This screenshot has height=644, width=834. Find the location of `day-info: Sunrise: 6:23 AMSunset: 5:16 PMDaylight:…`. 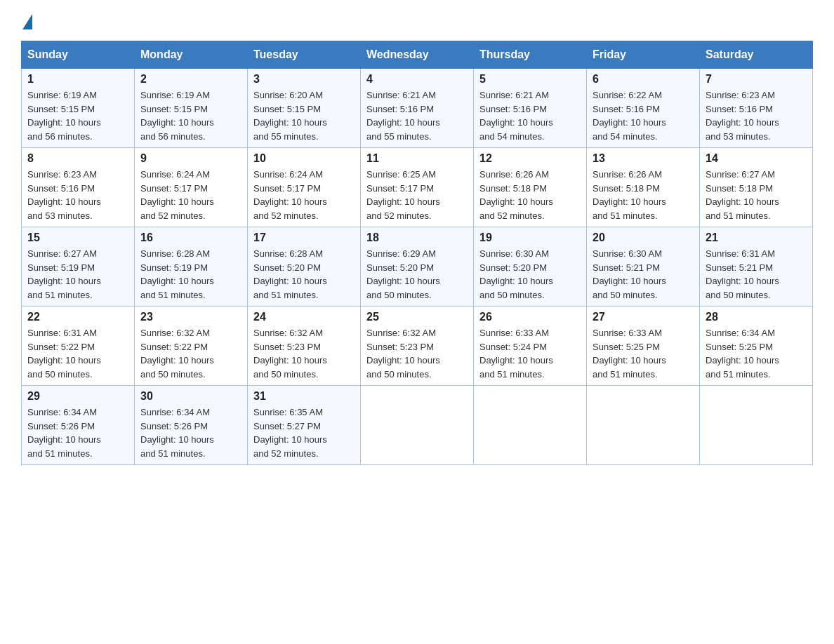

day-info: Sunrise: 6:23 AMSunset: 5:16 PMDaylight:… is located at coordinates (756, 116).